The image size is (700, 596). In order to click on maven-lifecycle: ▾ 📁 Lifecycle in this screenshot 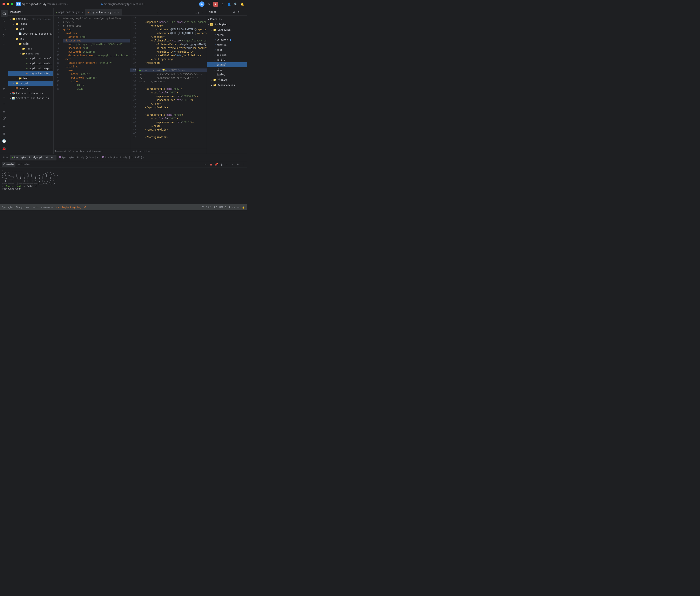, I will do `click(227, 30)`.